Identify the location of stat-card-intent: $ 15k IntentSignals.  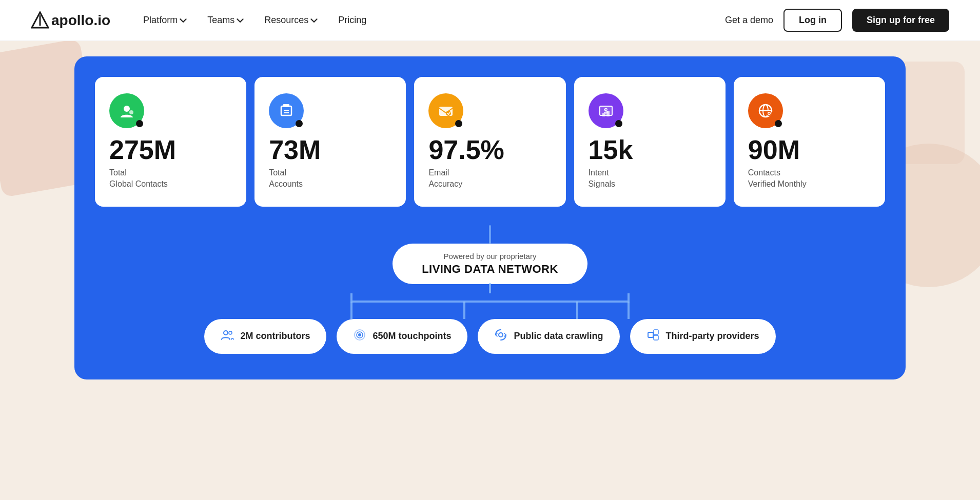
(650, 142).